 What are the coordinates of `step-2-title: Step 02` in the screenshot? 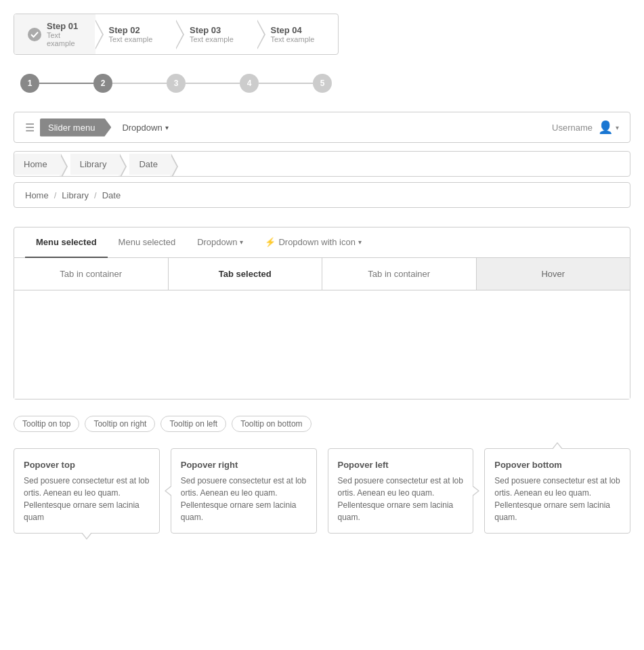 It's located at (131, 30).